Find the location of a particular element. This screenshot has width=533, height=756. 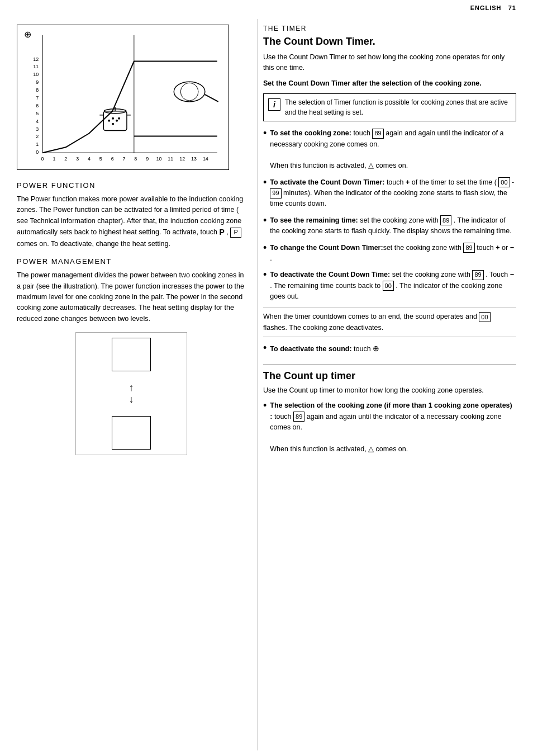

bullet-label-4: To change the Count Down Timer: is located at coordinates (326, 248).